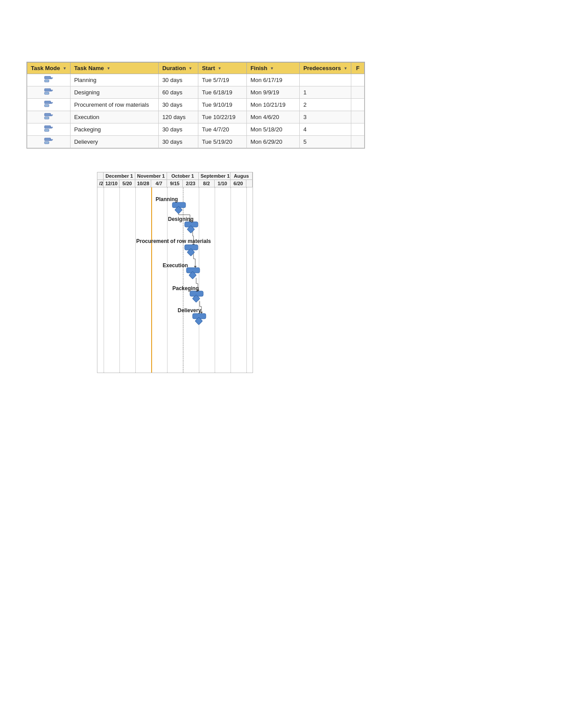 This screenshot has height=728, width=562. What do you see at coordinates (191, 183) in the screenshot?
I see `gantt-date-cell: 2/23` at bounding box center [191, 183].